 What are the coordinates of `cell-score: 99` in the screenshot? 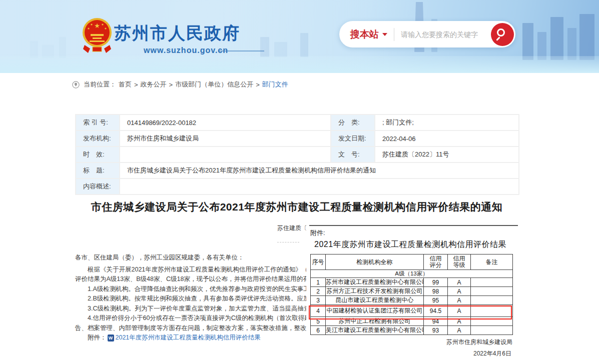 It's located at (436, 282).